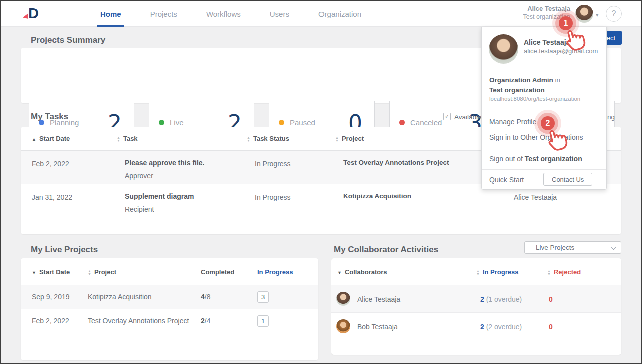 This screenshot has width=642, height=364. Describe the element at coordinates (535, 99) in the screenshot. I see `user-menu-org-url: localhost:8080/org/test-organization` at that location.